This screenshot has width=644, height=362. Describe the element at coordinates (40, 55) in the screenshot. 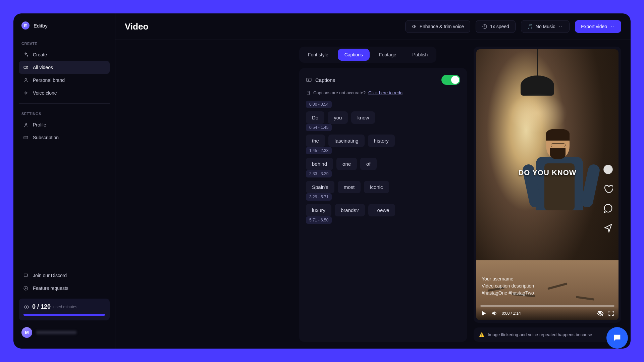

I see `nav-create-label: Create` at that location.